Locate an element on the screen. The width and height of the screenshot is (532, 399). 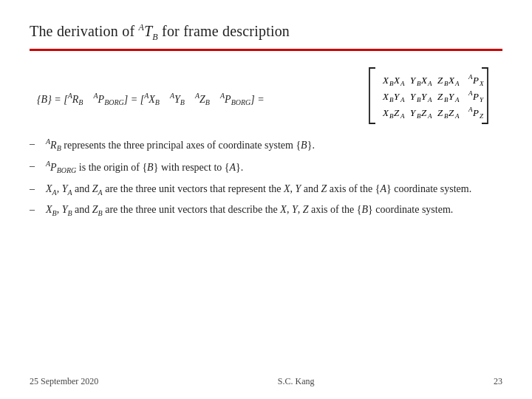
footer-page: 23 is located at coordinates (498, 381).